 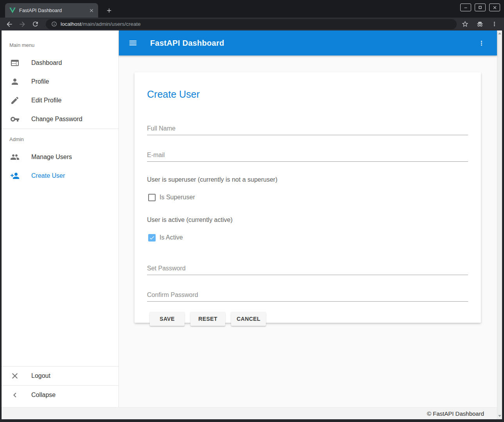 I want to click on sidebar-item-label: Dashboard, so click(x=47, y=63).